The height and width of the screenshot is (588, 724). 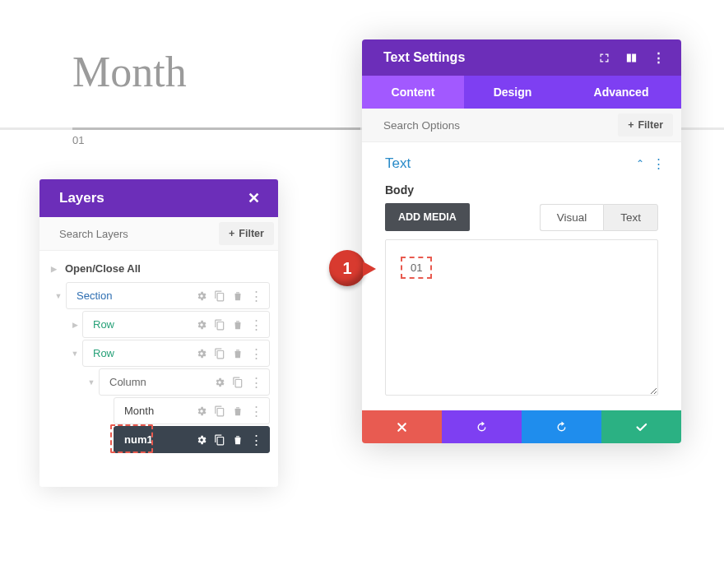 What do you see at coordinates (159, 324) in the screenshot?
I see `layer-row-row1: ▶ Row ⋮` at bounding box center [159, 324].